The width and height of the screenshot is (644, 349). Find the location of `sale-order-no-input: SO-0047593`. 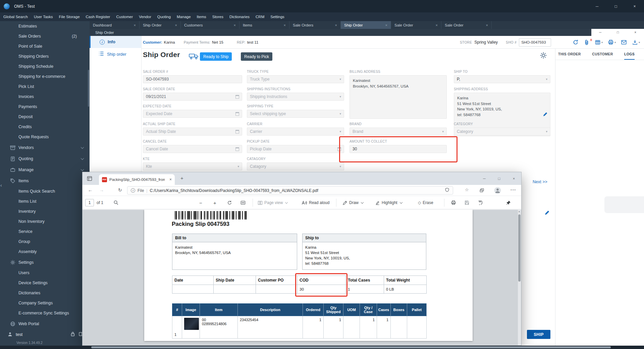

sale-order-no-input: SO-0047593 is located at coordinates (193, 79).